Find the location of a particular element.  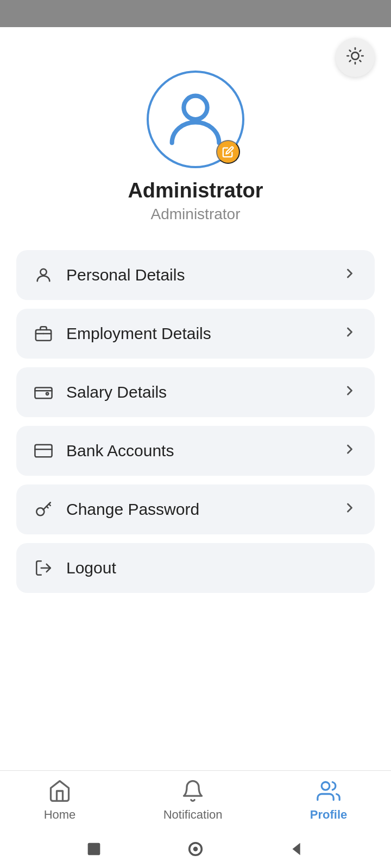

key-icon is located at coordinates (43, 509).